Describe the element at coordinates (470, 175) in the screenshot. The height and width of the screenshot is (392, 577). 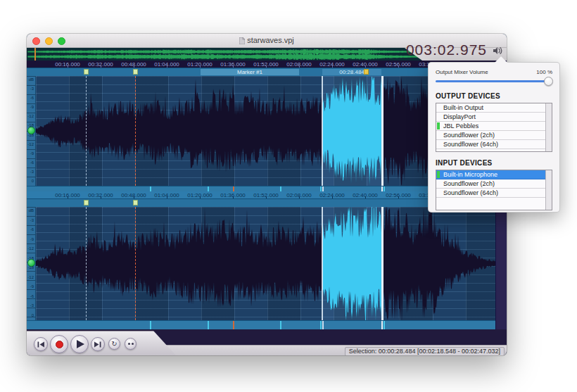
I see `device-name: Built-in Microphone` at that location.